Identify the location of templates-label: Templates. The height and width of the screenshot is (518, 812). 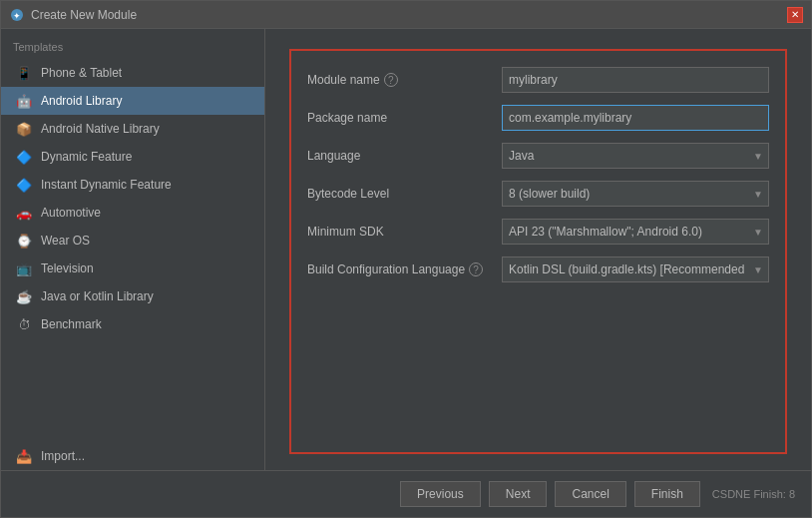
(133, 48).